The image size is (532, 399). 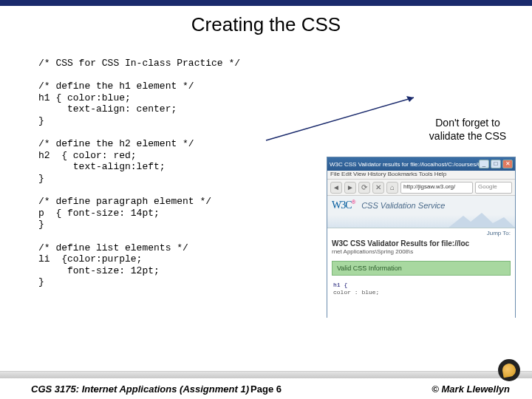 What do you see at coordinates (496, 164) in the screenshot?
I see `maximize-button: □` at bounding box center [496, 164].